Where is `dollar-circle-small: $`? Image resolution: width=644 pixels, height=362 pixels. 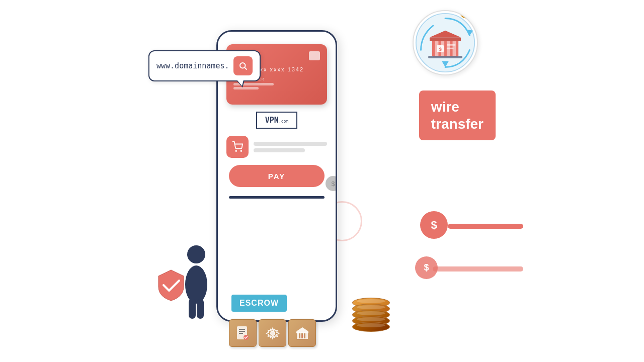 dollar-circle-small: $ is located at coordinates (427, 267).